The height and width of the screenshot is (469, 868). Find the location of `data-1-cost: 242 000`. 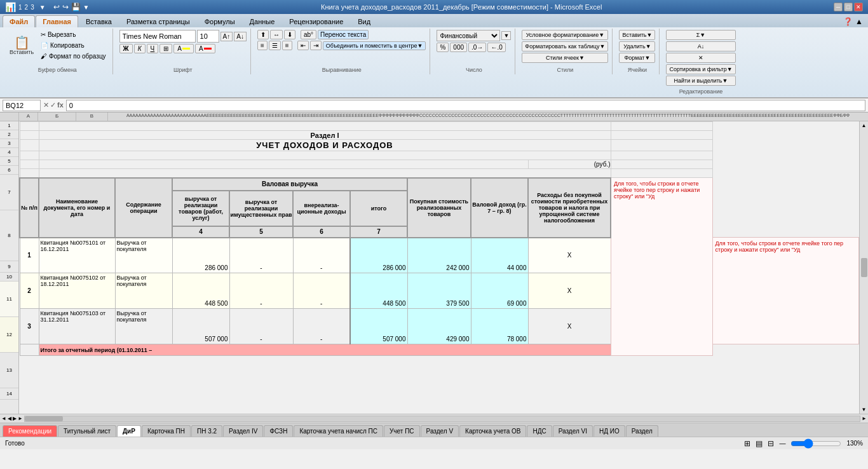

data-1-cost: 242 000 is located at coordinates (439, 255).